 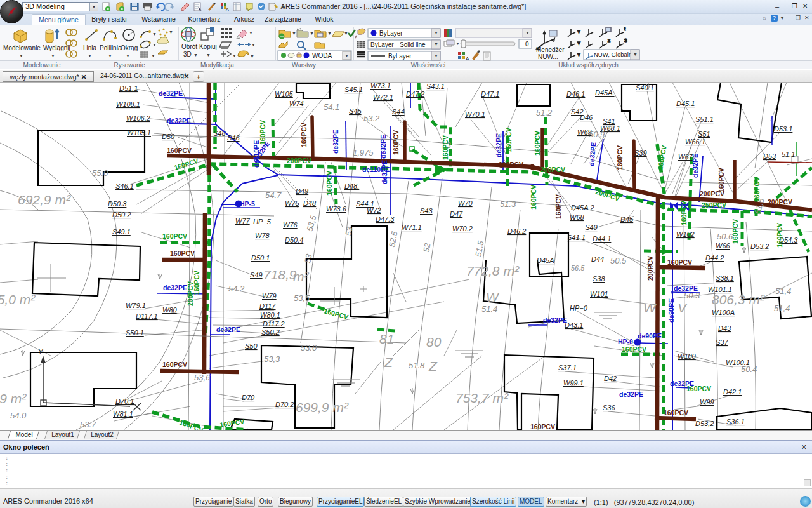 What do you see at coordinates (645, 88) in the screenshot?
I see `svg-text: S40.1` at bounding box center [645, 88].